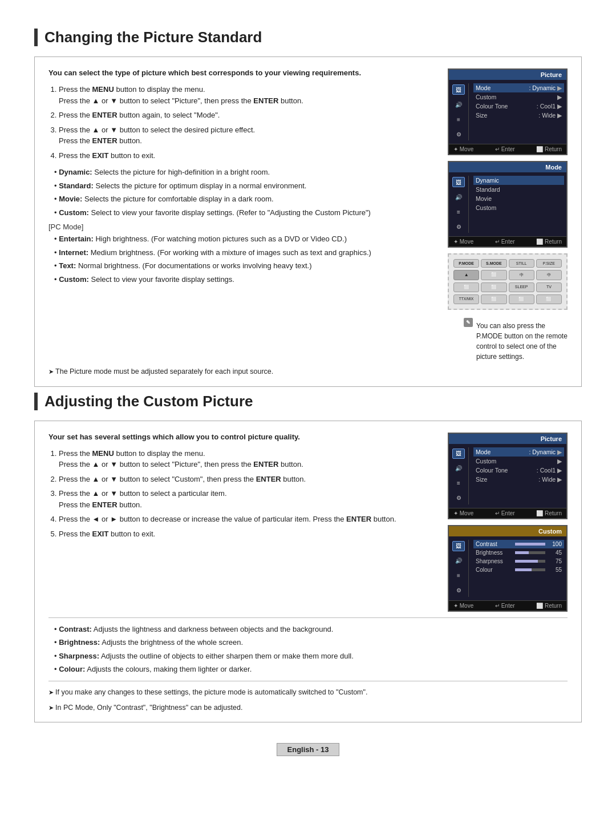 This screenshot has height=840, width=616. Describe the element at coordinates (554, 552) in the screenshot. I see `bar-value: 45` at that location.